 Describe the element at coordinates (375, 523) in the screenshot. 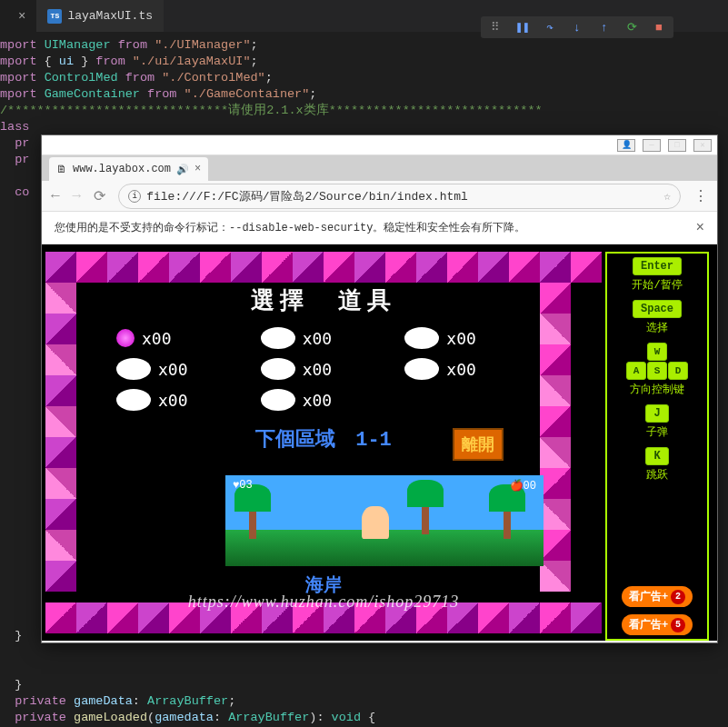

I see `player-character` at that location.